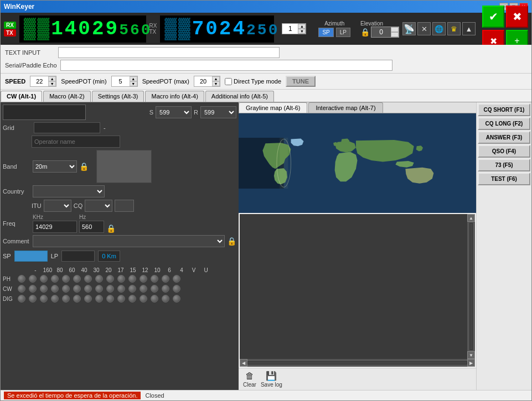  What do you see at coordinates (424, 29) in the screenshot?
I see `close-icon-button: ✕` at bounding box center [424, 29].